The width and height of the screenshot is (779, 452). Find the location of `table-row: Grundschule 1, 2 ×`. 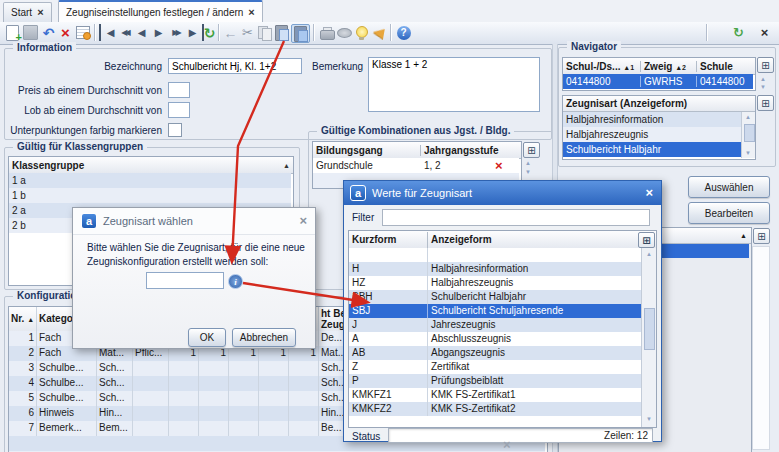

table-row: Grundschule 1, 2 × is located at coordinates (416, 166).